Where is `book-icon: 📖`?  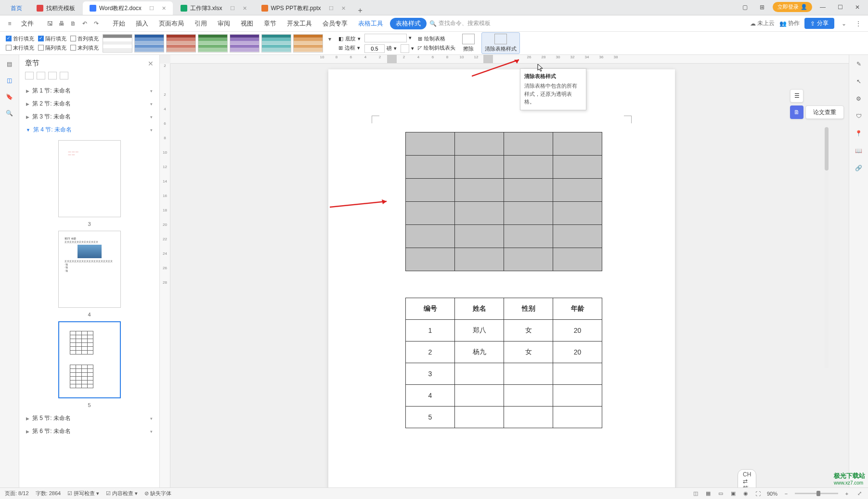 book-icon: 📖 is located at coordinates (859, 151).